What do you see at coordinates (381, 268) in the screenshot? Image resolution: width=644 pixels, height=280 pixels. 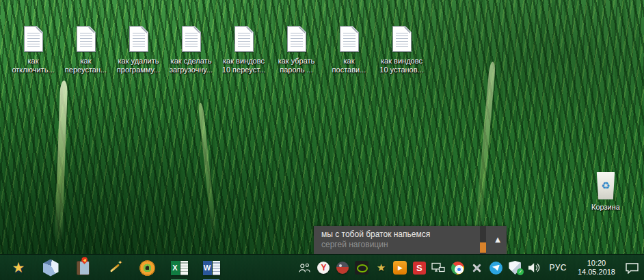 I see `star-tray-button: ★` at bounding box center [381, 268].